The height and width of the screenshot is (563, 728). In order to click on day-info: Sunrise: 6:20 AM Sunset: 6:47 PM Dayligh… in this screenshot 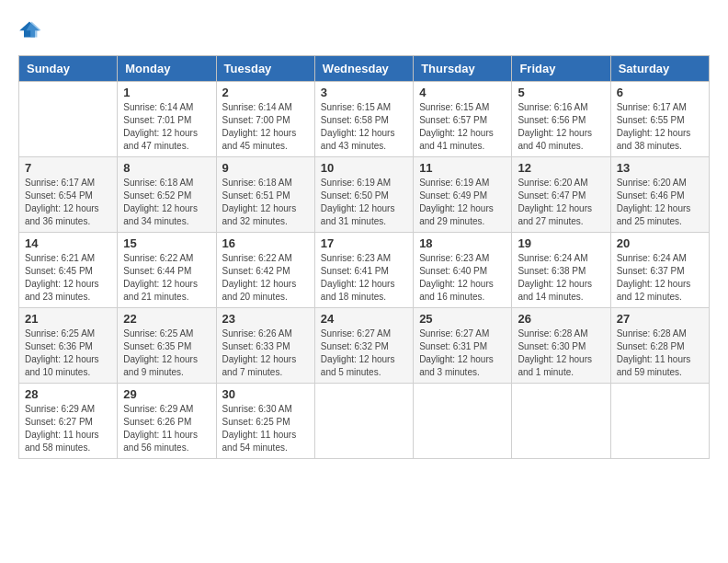, I will do `click(561, 202)`.